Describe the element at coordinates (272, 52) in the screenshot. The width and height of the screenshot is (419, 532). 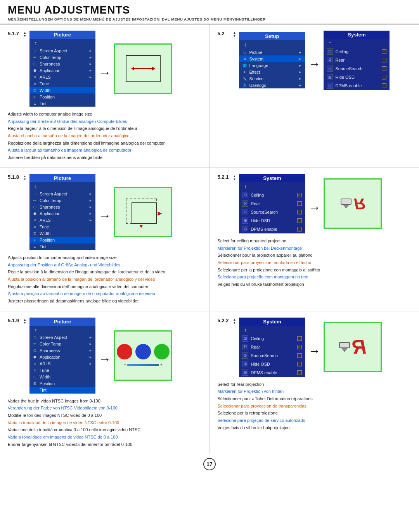
I see `menu-item-picture-52: ☐Picture ►` at that location.